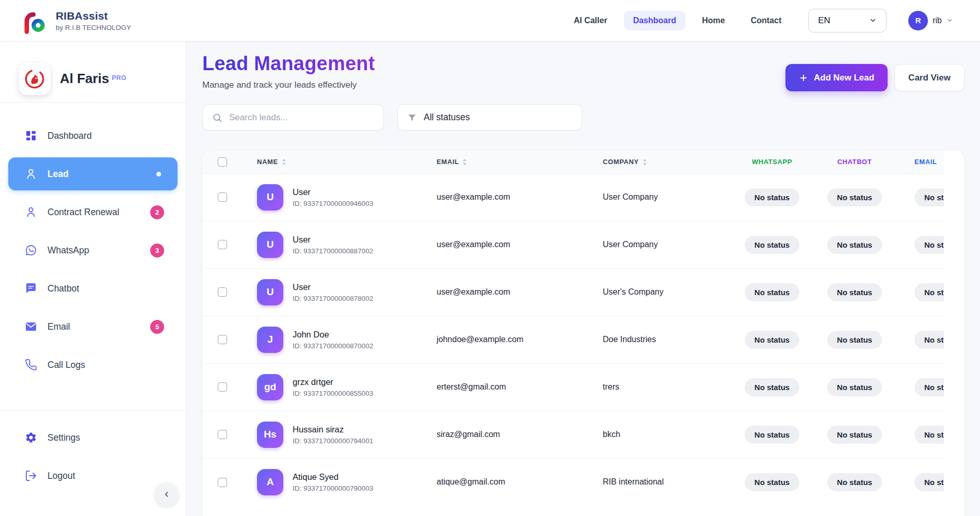 The image size is (980, 516). Describe the element at coordinates (157, 213) in the screenshot. I see `count-badge: 2` at that location.